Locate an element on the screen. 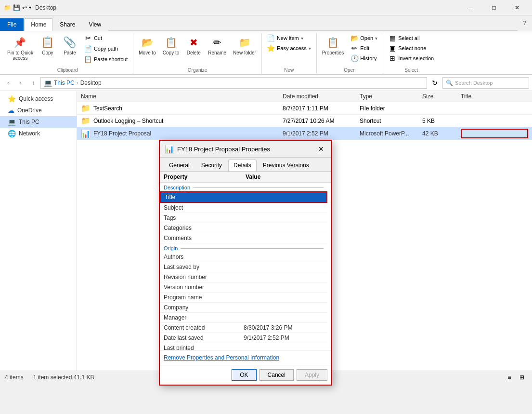 The height and width of the screenshot is (414, 532). prop-last-saved-by: Last saved by is located at coordinates (204, 267).